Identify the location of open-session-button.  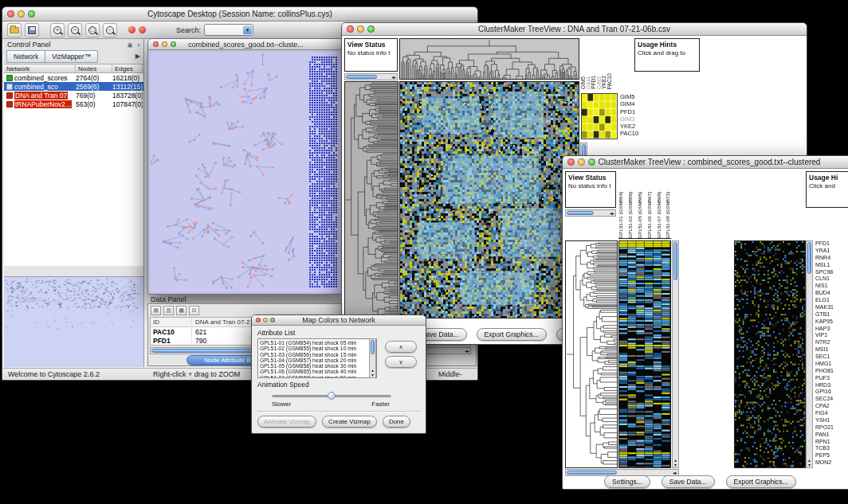
(14, 30).